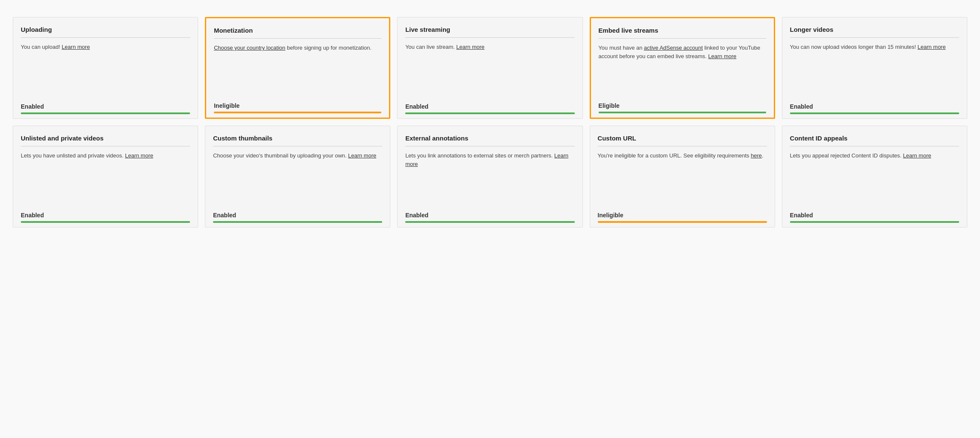 The width and height of the screenshot is (980, 438). I want to click on status-bar-uploading, so click(105, 113).